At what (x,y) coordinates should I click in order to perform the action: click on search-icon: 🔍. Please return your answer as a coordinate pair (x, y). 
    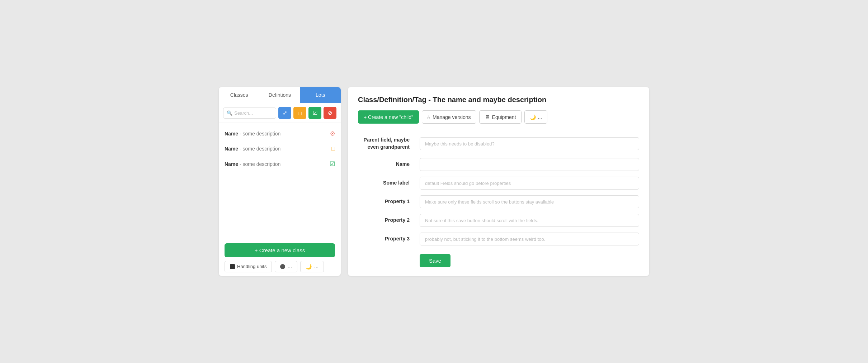
    Looking at the image, I should click on (230, 113).